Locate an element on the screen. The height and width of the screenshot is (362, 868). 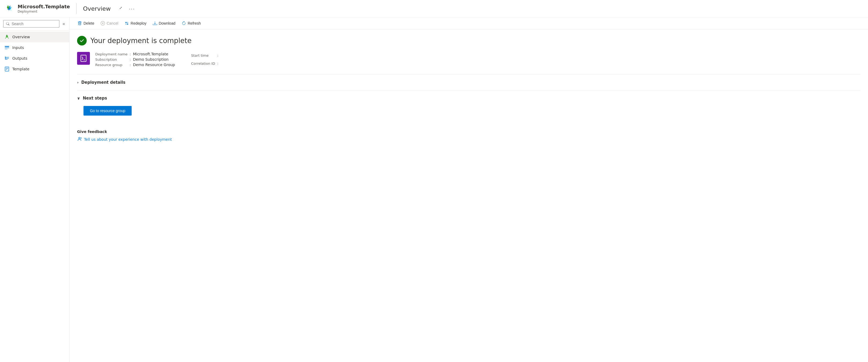
delete-label: Delete is located at coordinates (89, 23).